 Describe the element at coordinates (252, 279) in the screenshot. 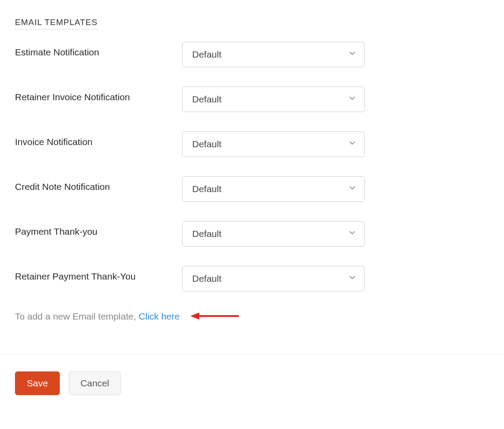

I see `field-retainer-payment-thank-you: Retainer Payment Thank-You Default` at that location.